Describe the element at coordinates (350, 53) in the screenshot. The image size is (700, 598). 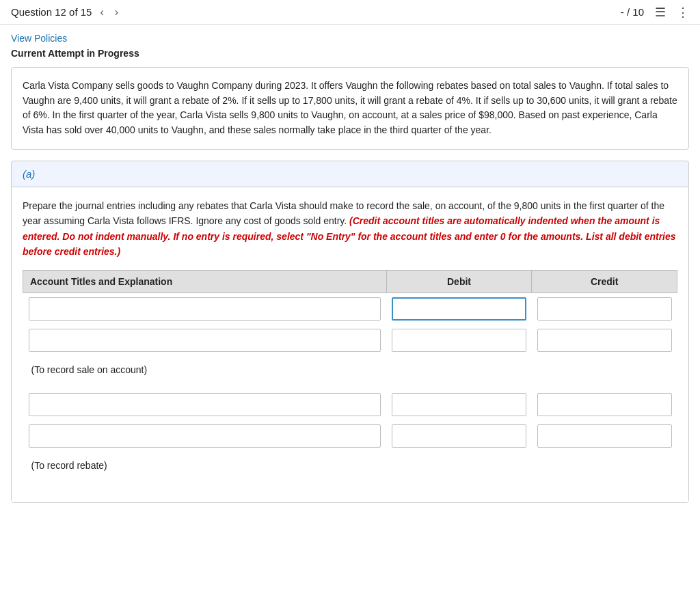
I see `attempt-status: Current Attempt in Progress` at that location.